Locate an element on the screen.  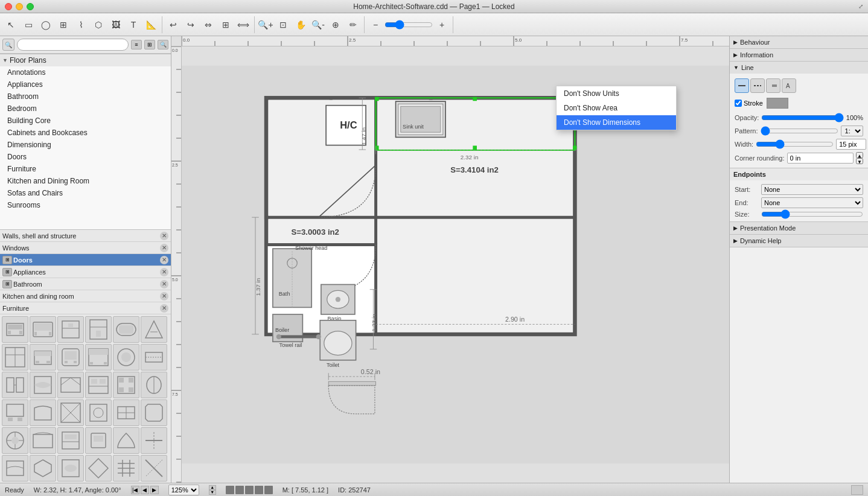
cat-windows-close: ✕ is located at coordinates (164, 248).